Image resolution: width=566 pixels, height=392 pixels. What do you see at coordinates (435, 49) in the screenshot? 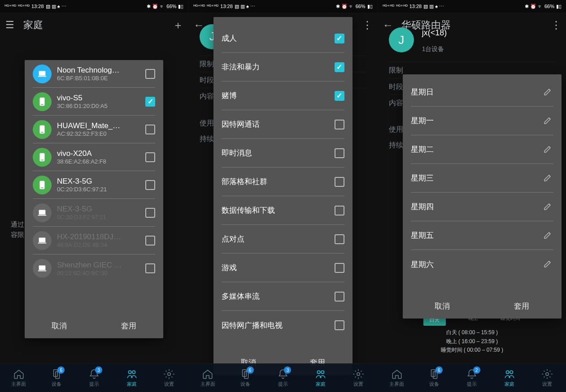
I see `profile-sub: 1台设备` at bounding box center [435, 49].